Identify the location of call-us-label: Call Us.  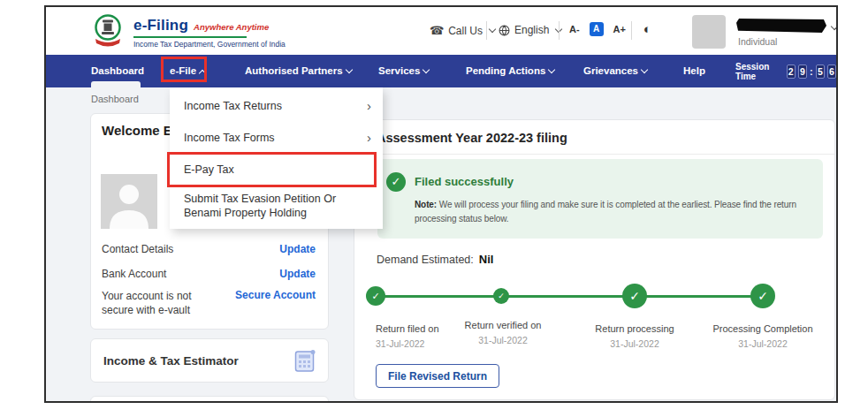
(465, 31).